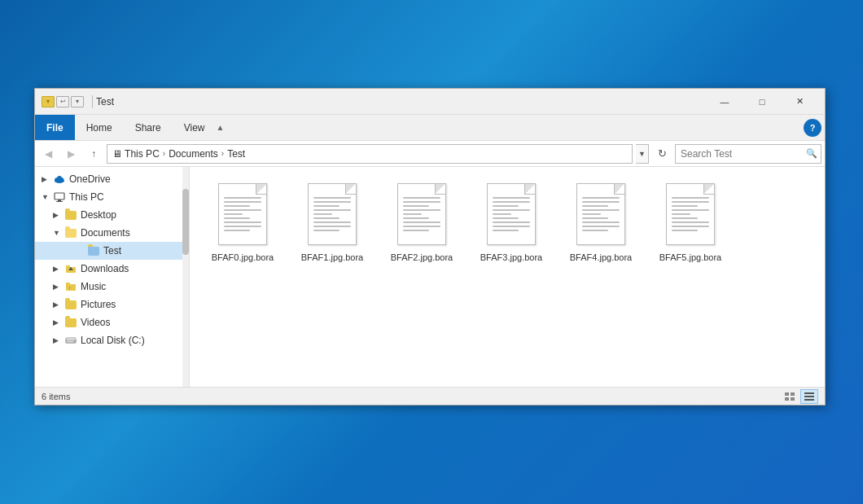 The width and height of the screenshot is (863, 504). Describe the element at coordinates (370, 154) in the screenshot. I see `address-field: 🖥 This PC › Documents › Test` at that location.